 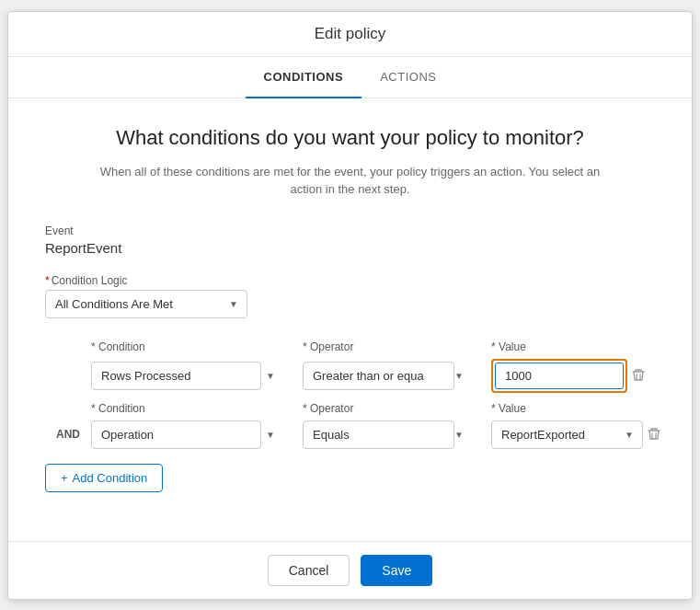 What do you see at coordinates (177, 434) in the screenshot?
I see `condition-select-2: Operation` at bounding box center [177, 434].